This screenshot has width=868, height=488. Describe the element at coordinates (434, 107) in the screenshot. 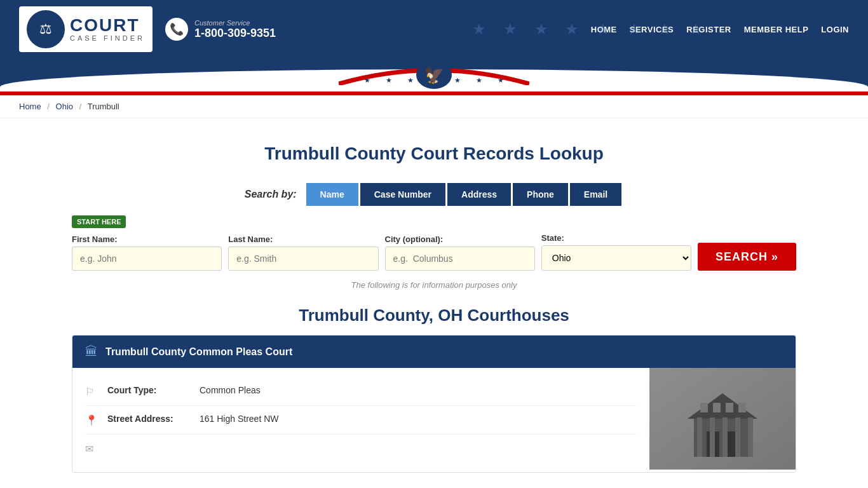

I see `breadcrumb: Home / Ohio / Trumbull` at that location.